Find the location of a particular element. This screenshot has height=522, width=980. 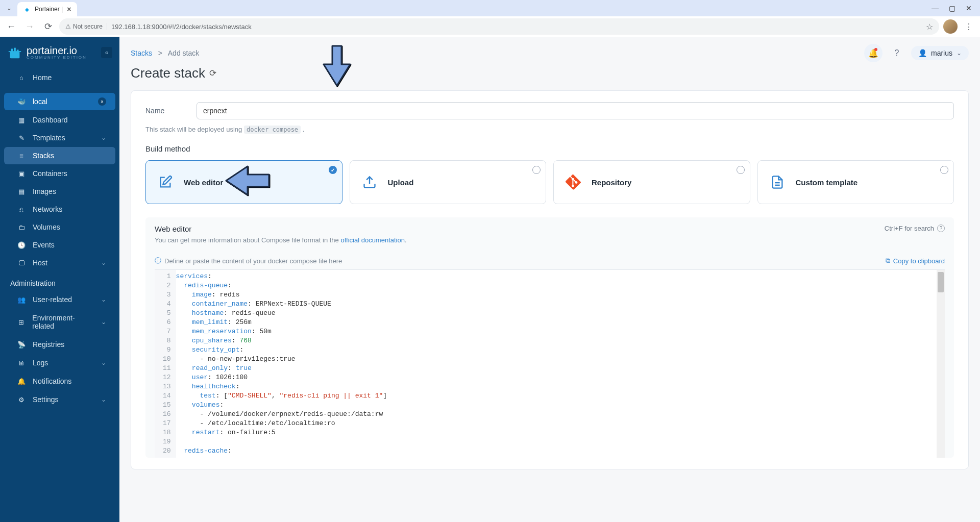

bell-icon: 🔔 is located at coordinates (21, 382).